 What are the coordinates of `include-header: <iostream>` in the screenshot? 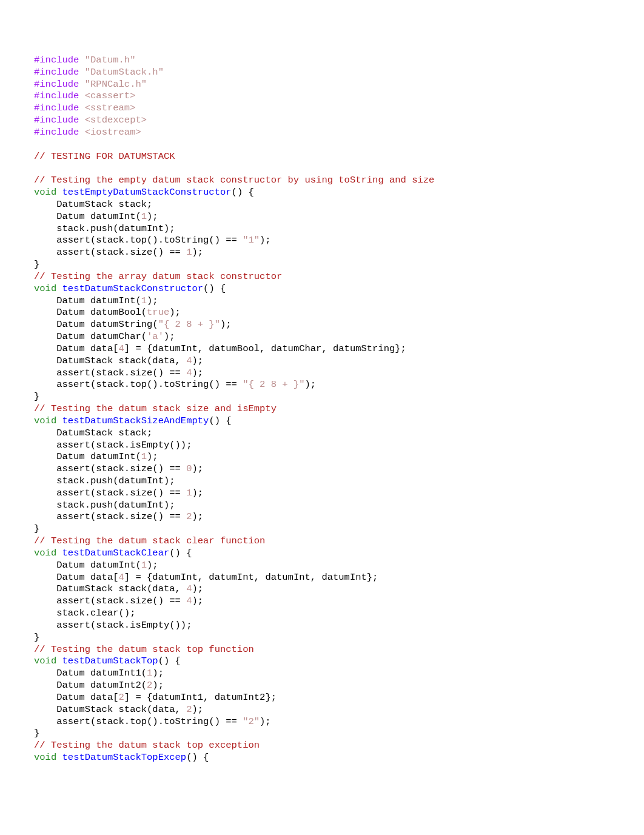 It's located at (113, 132).